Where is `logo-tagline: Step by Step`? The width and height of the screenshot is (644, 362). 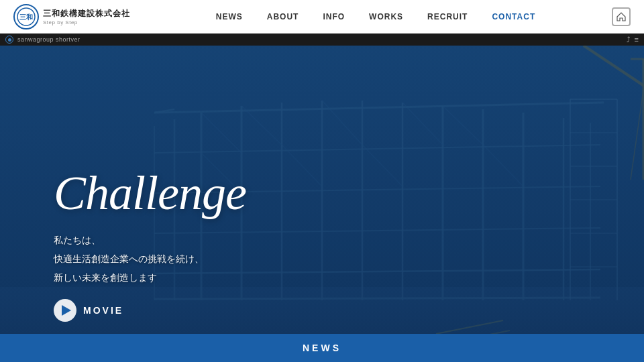 logo-tagline: Step by Step is located at coordinates (87, 23).